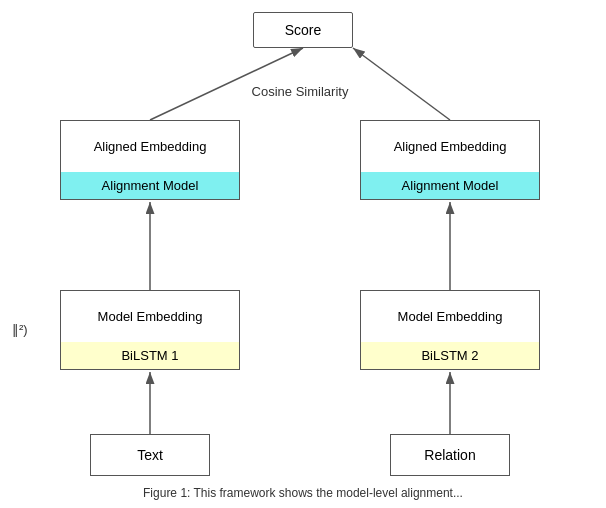 The height and width of the screenshot is (508, 606). What do you see at coordinates (450, 356) in the screenshot?
I see `bilstm2: BiLSTM 2` at bounding box center [450, 356].